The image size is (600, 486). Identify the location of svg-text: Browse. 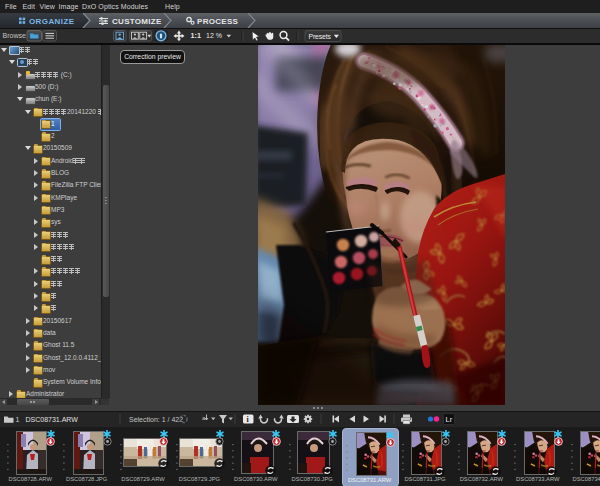
(14, 36).